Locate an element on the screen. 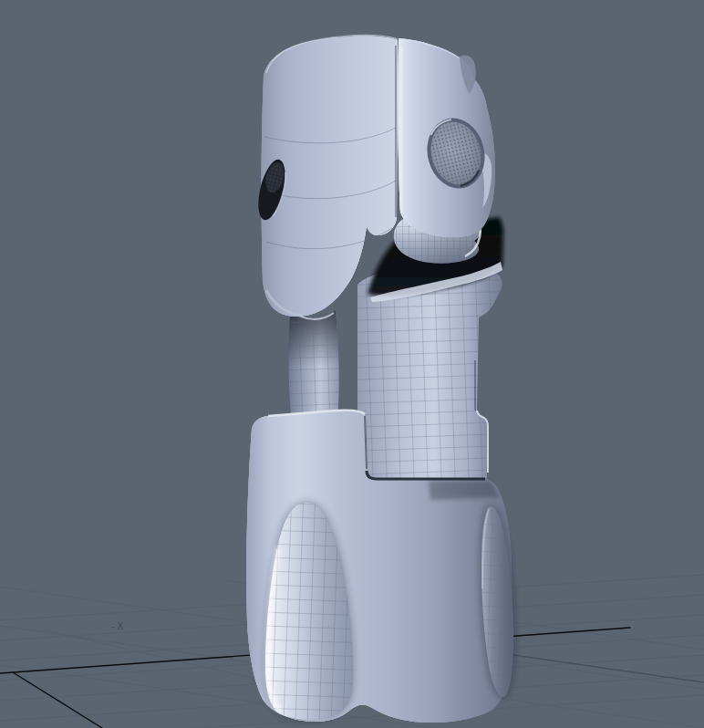 Image resolution: width=704 pixels, height=728 pixels. flange-cast-shadow is located at coordinates (463, 491).